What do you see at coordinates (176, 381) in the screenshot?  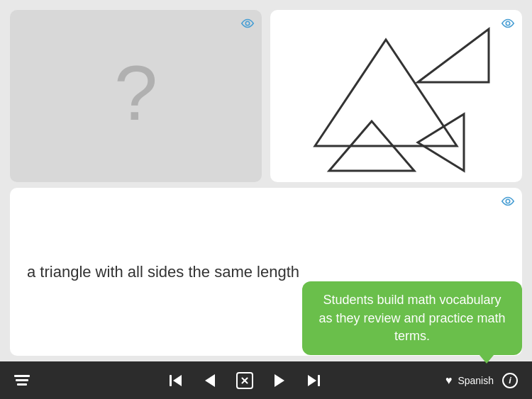 I see `skip-back-button` at bounding box center [176, 381].